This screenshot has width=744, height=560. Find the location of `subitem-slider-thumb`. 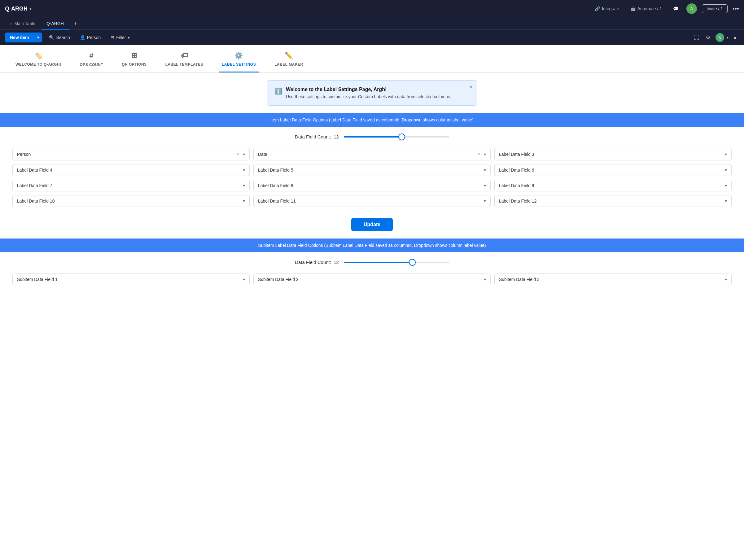

subitem-slider-thumb is located at coordinates (412, 262).